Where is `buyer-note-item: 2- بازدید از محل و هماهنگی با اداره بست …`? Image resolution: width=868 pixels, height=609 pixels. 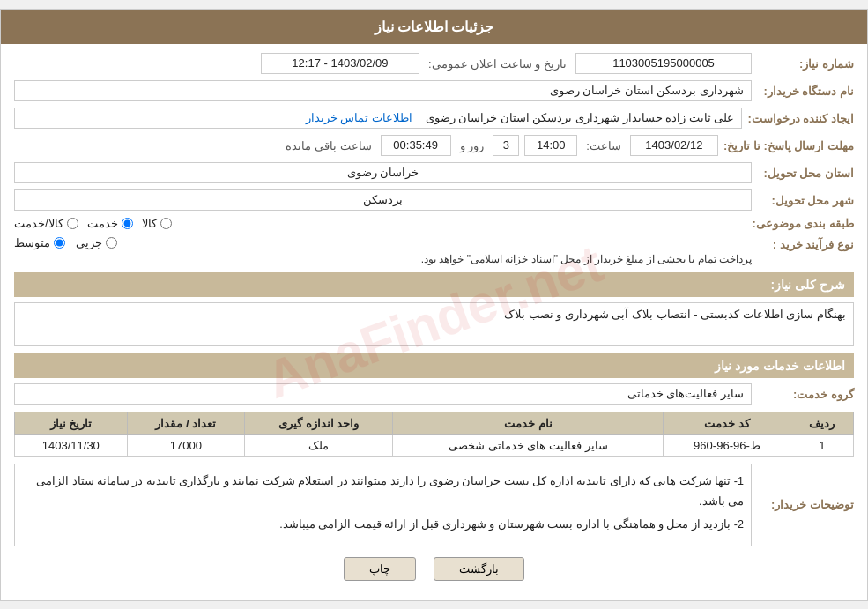 buyer-note-item: 2- بازدید از محل و هماهنگی با اداره بست … is located at coordinates (382, 525).